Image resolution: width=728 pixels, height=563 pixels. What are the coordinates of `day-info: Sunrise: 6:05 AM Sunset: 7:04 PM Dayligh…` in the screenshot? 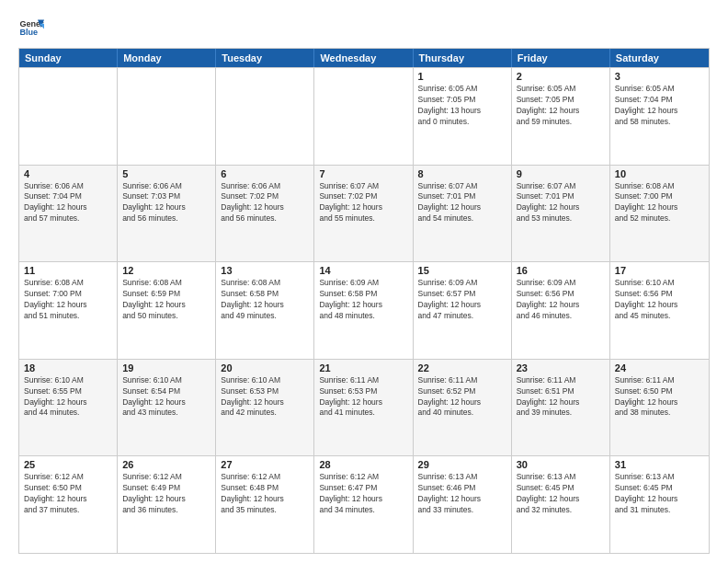 It's located at (660, 106).